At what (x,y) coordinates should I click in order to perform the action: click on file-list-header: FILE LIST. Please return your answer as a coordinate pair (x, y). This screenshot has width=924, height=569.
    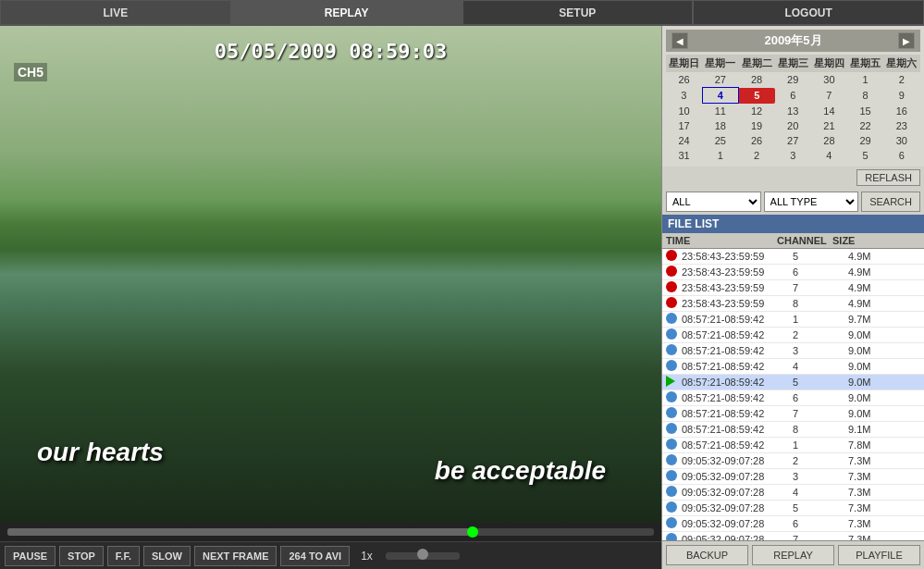
    Looking at the image, I should click on (794, 224).